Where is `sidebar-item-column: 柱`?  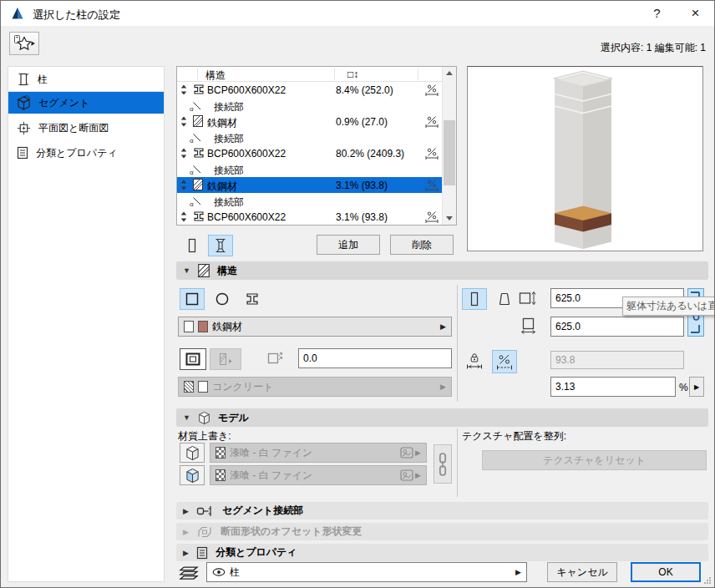
sidebar-item-column: 柱 is located at coordinates (86, 79).